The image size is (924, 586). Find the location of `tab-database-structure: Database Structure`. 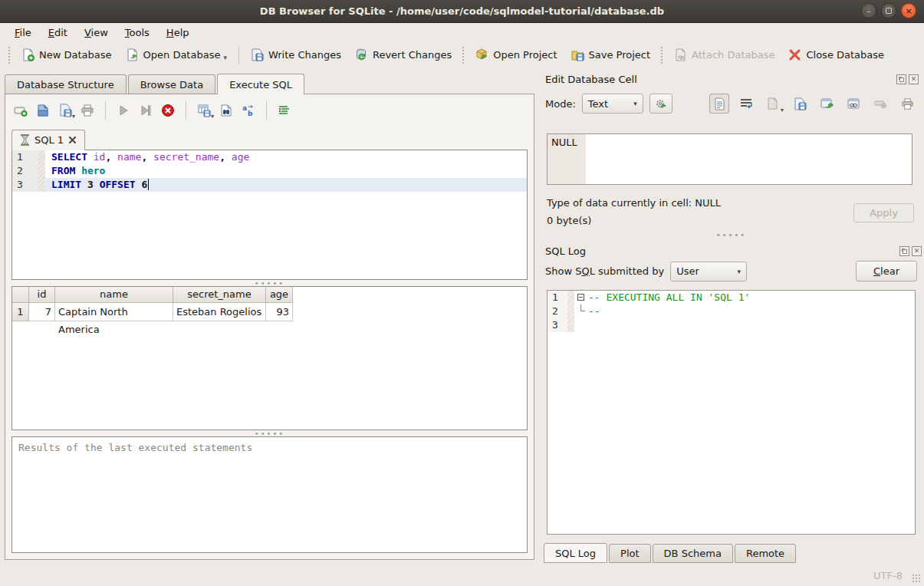

tab-database-structure: Database Structure is located at coordinates (66, 84).